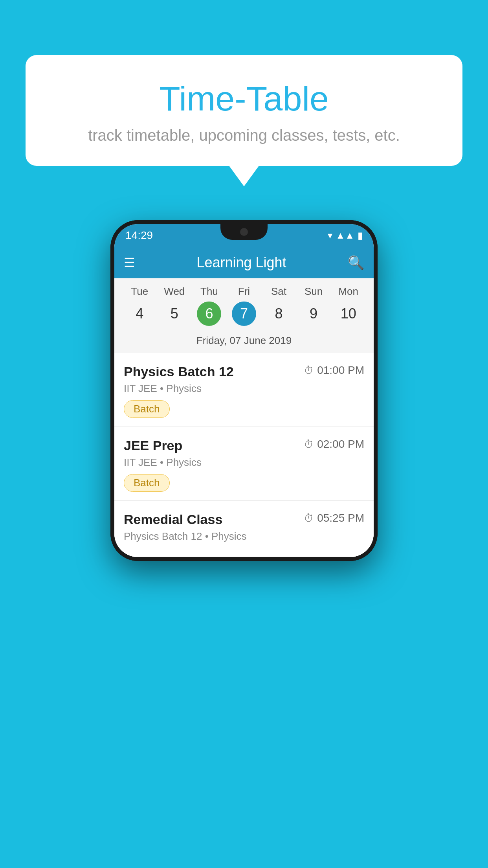 This screenshot has height=868, width=488. I want to click on schedule-time: ⏱01:00 PM, so click(334, 370).